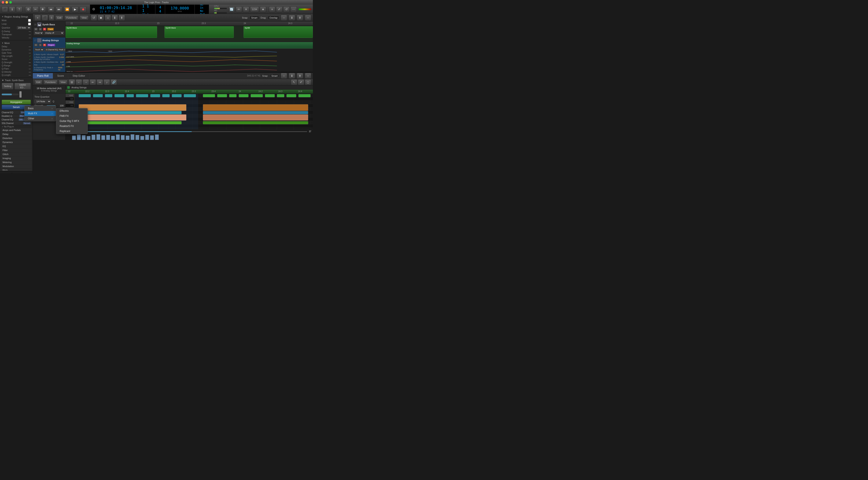  What do you see at coordinates (300, 18) in the screenshot?
I see `snap-icon3: ⬆` at bounding box center [300, 18].